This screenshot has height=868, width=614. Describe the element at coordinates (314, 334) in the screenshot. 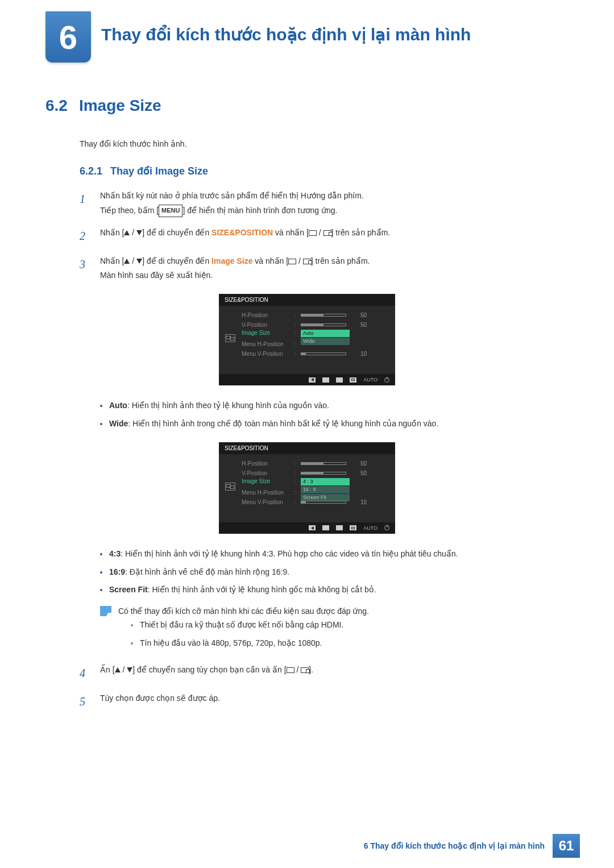

I see `osd-row-imagesize: Image Size: Auto Wide` at that location.